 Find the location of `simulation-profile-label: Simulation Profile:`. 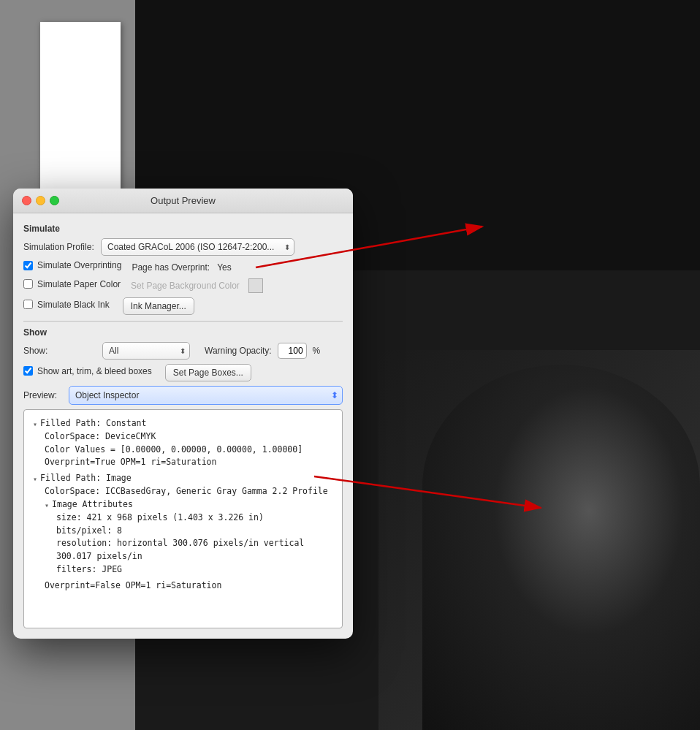

simulation-profile-label: Simulation Profile: is located at coordinates (60, 247).